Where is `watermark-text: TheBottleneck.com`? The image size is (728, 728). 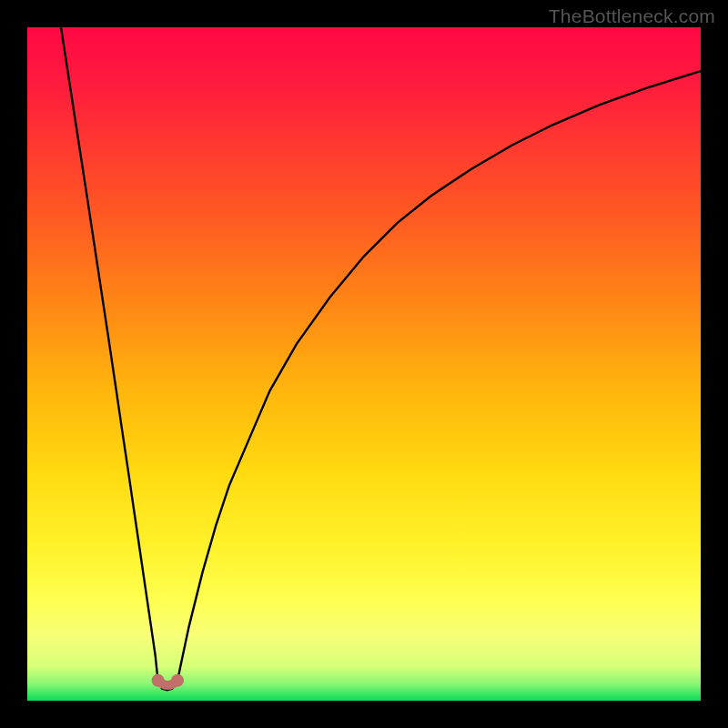
watermark-text: TheBottleneck.com is located at coordinates (632, 16).